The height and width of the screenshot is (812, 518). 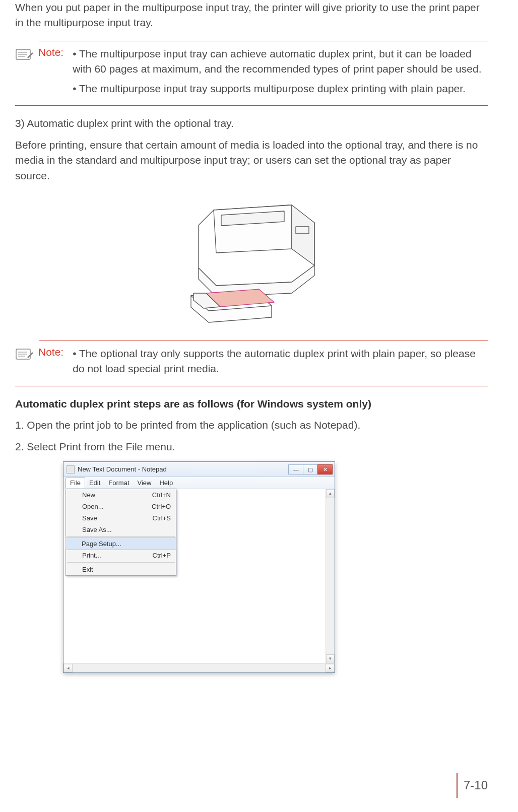 I want to click on scroll-left-icon: ◂, so click(x=68, y=668).